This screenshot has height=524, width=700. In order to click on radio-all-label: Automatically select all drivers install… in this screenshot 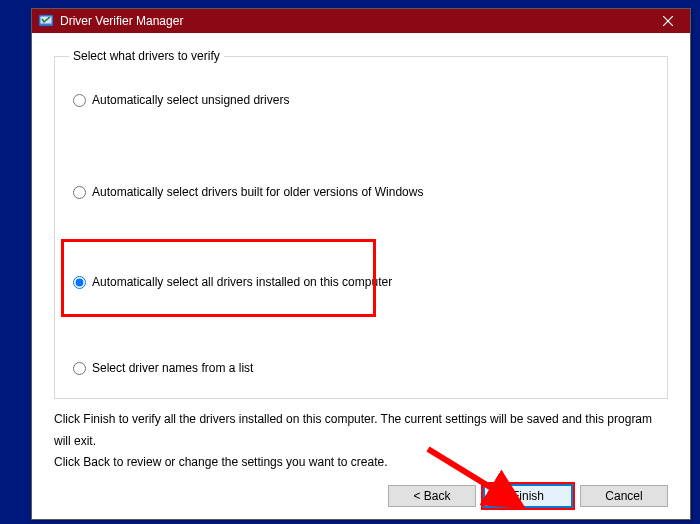, I will do `click(242, 282)`.